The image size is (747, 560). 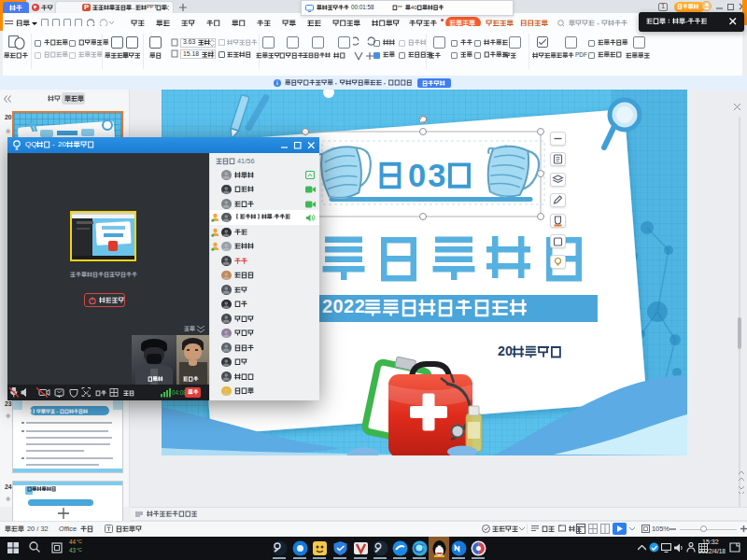 I want to click on svg-text: 3.63, so click(x=189, y=41).